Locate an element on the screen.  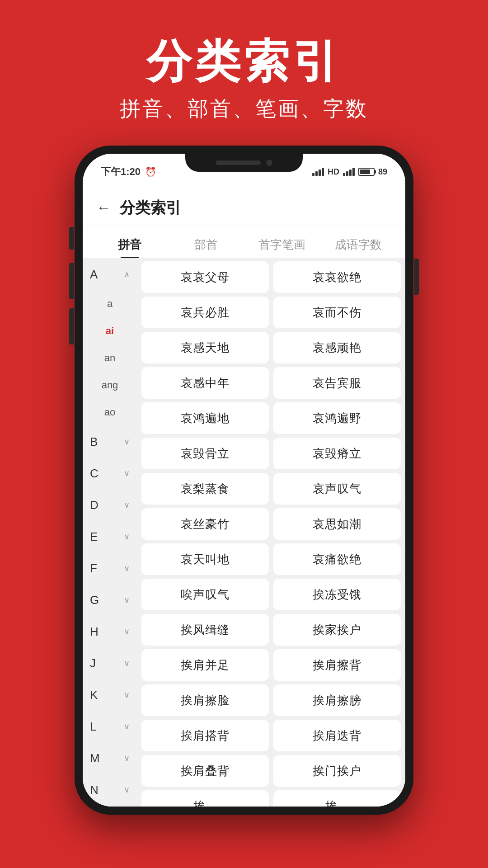
alpha-item-O: O ∨ is located at coordinates (110, 806).